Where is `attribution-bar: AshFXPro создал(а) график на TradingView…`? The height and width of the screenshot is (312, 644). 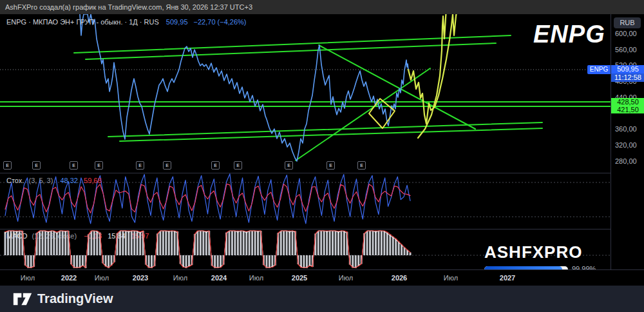 attribution-bar: AshFXPro создал(а) график на TradingView… is located at coordinates (322, 7).